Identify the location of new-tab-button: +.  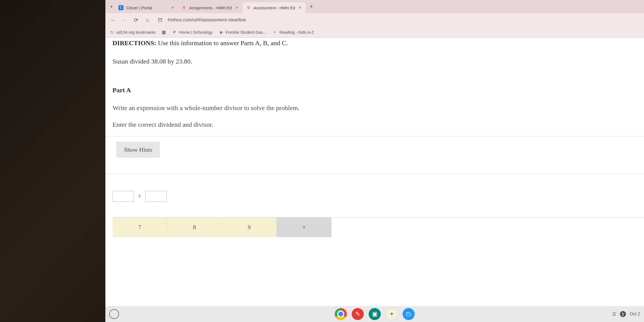
(311, 7).